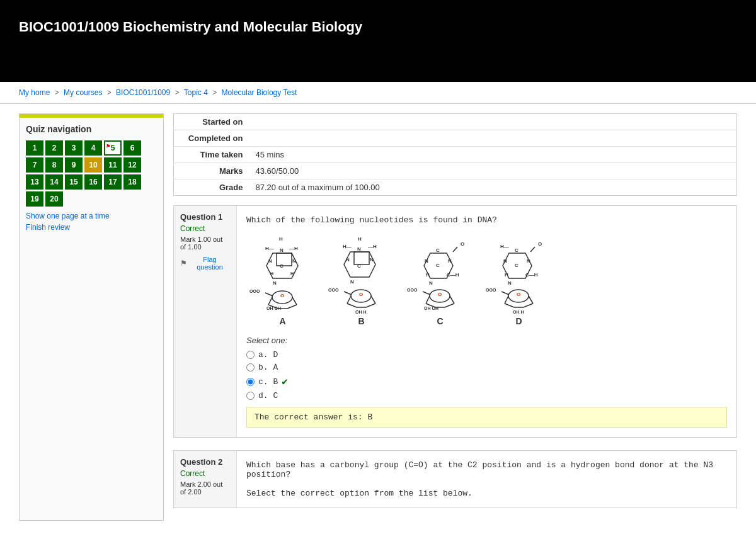 Image resolution: width=756 pixels, height=534 pixels. I want to click on nav-btn-5: ⚑5, so click(113, 148).